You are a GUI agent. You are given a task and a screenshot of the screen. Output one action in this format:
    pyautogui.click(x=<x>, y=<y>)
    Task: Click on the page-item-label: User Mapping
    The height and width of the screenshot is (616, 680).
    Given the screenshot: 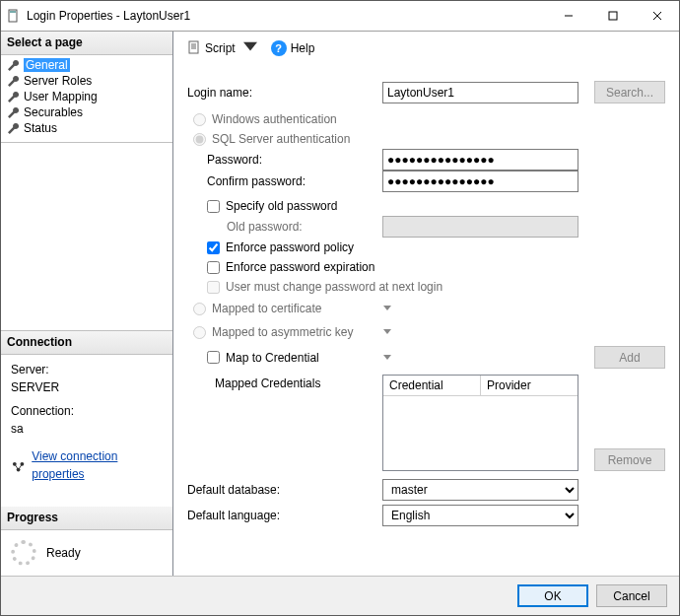 What is the action you would take?
    pyautogui.click(x=61, y=97)
    